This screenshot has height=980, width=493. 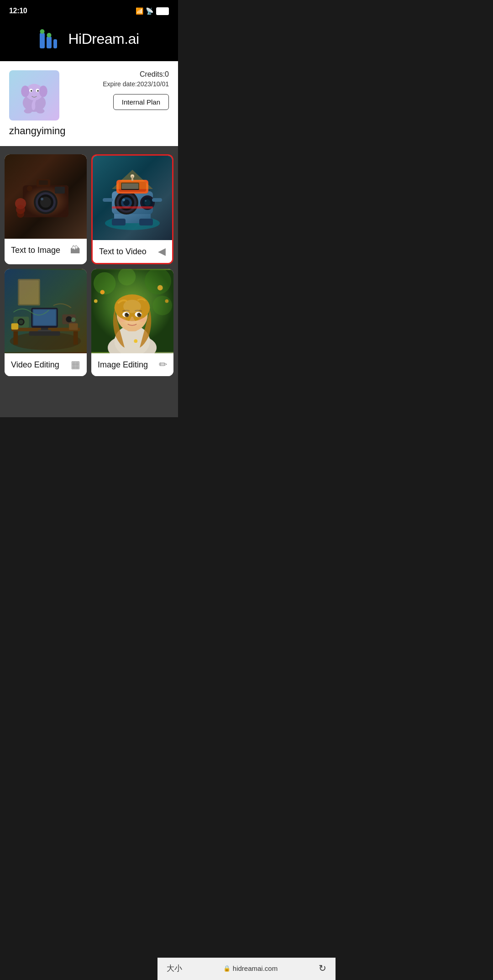 What do you see at coordinates (34, 95) in the screenshot?
I see `avatar` at bounding box center [34, 95].